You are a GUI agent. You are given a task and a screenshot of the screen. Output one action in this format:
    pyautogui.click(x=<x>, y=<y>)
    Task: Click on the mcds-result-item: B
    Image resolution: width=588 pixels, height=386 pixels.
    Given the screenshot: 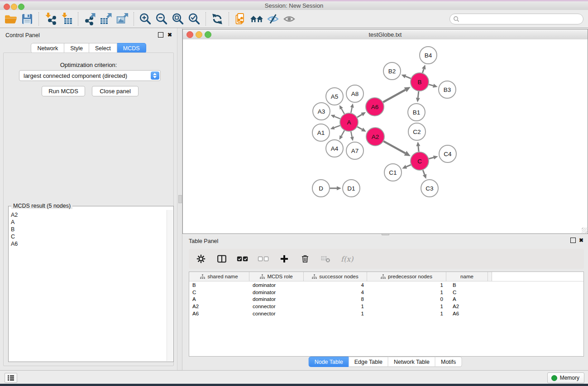 What is the action you would take?
    pyautogui.click(x=89, y=229)
    